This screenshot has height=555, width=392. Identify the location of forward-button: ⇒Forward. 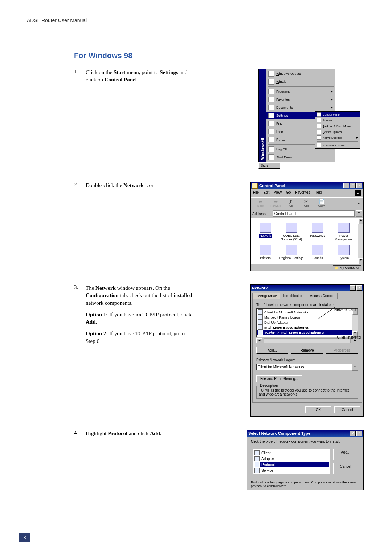
(276, 203).